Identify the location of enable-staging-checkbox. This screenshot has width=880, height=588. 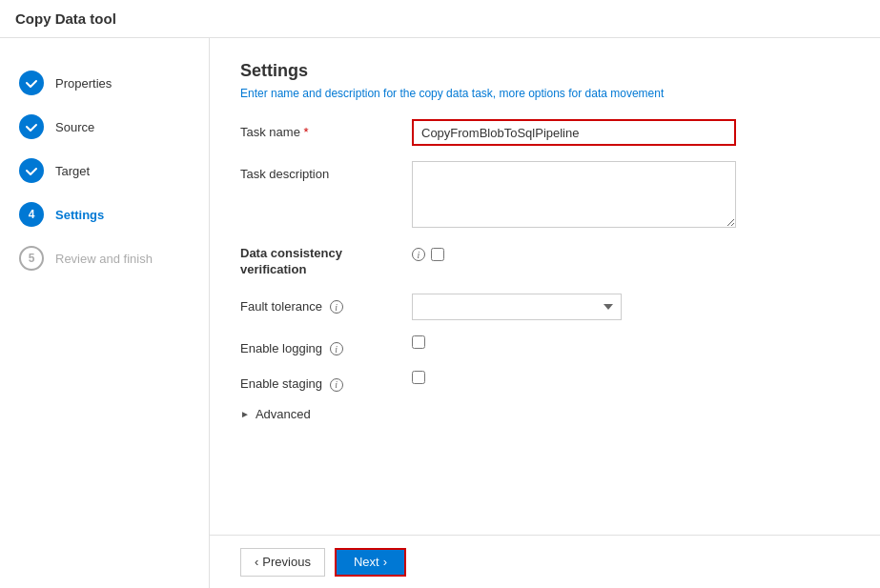
(419, 377).